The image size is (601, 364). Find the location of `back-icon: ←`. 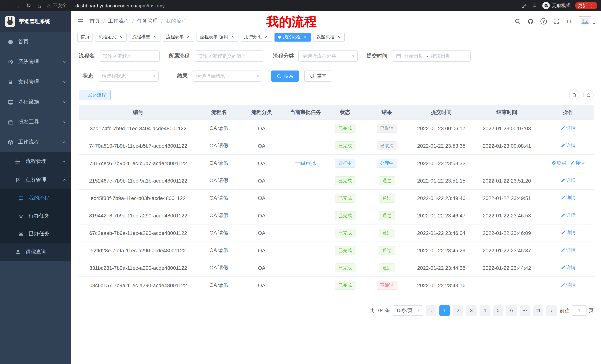

back-icon: ← is located at coordinates (7, 6).